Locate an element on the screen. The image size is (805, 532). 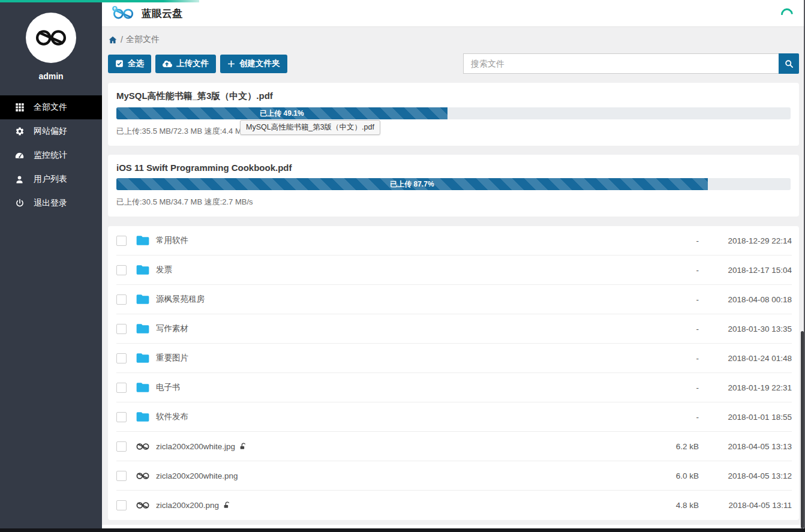
upload-file-label: 上传文件 is located at coordinates (193, 64).